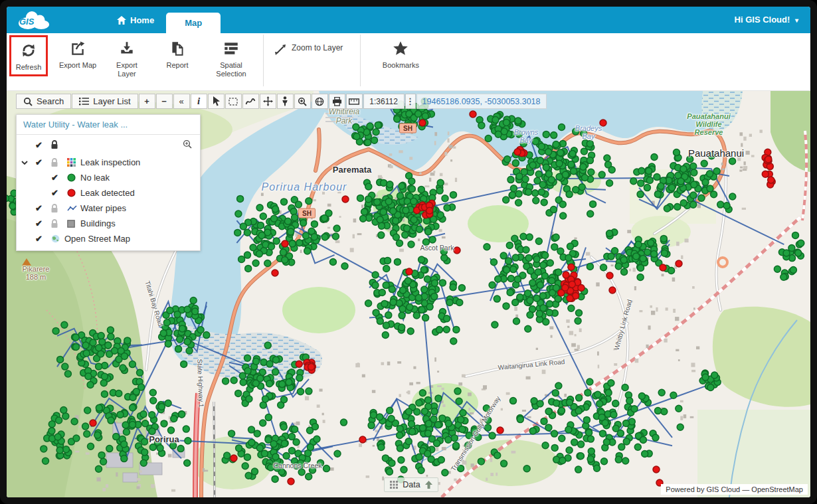 The image size is (817, 504). Describe the element at coordinates (78, 52) in the screenshot. I see `export-map-button: Export Map` at that location.